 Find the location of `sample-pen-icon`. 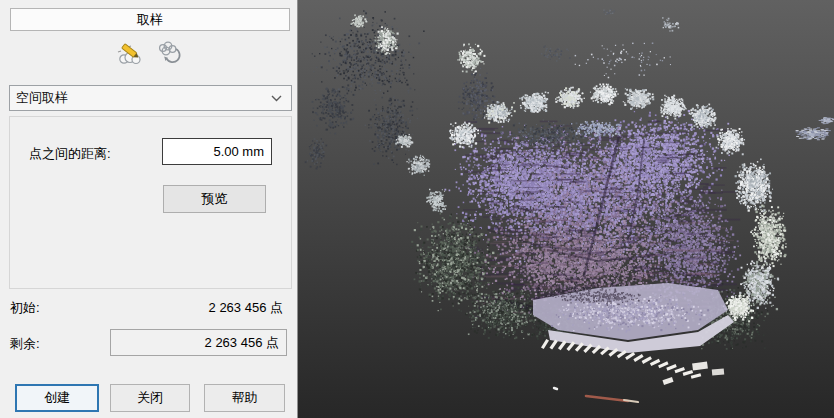

sample-pen-icon is located at coordinates (130, 53).